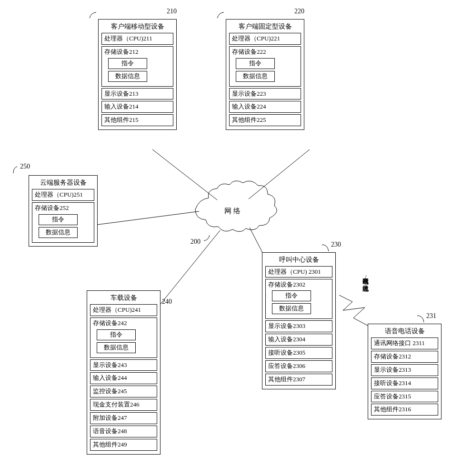 This screenshot has width=452, height=476. I want to click on callcenter-display: 显示设备2303, so click(299, 327).